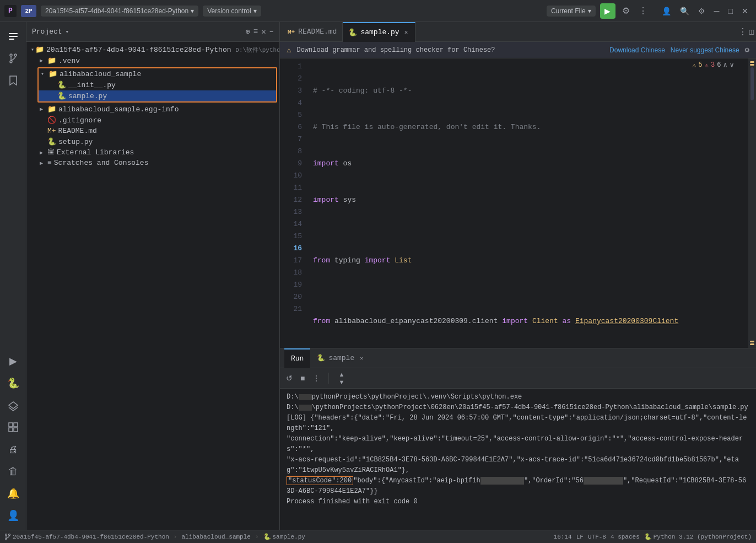 The width and height of the screenshot is (756, 543). I want to click on tree-item-sample: 🐍 sample.py, so click(158, 96).